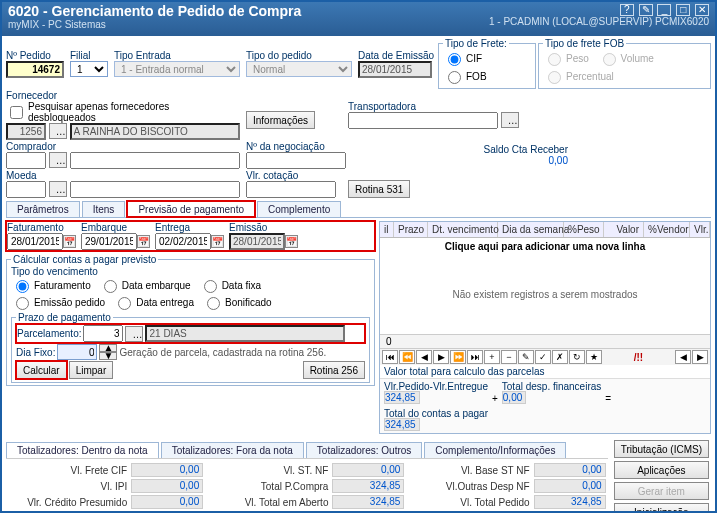  I want to click on tipovenc-label: Tipo do vencimento, so click(54, 272).